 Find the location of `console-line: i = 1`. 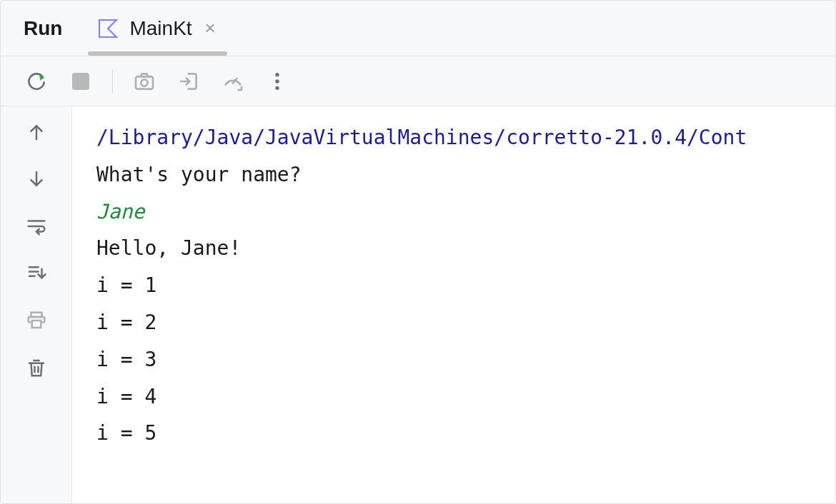

console-line: i = 1 is located at coordinates (454, 286).